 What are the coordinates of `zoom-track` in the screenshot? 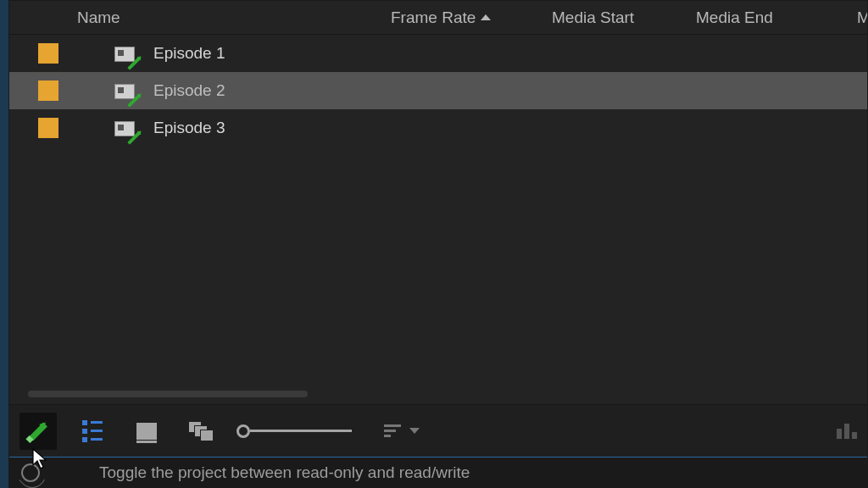 It's located at (301, 430).